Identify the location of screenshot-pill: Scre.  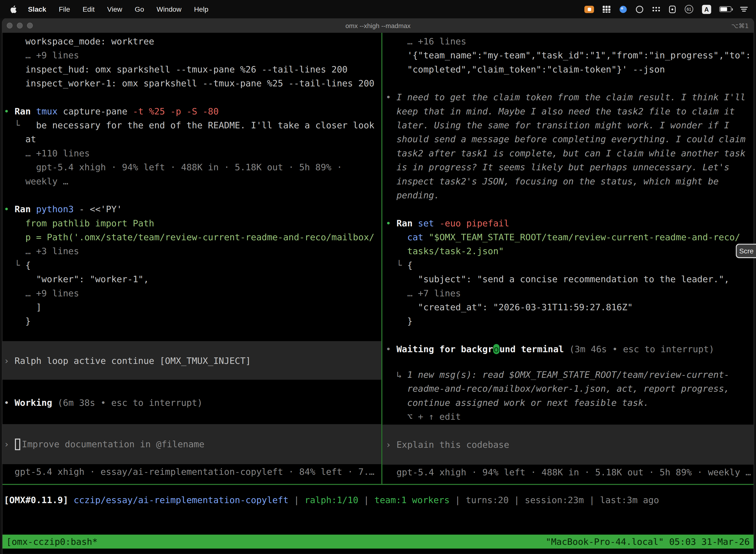
(746, 251).